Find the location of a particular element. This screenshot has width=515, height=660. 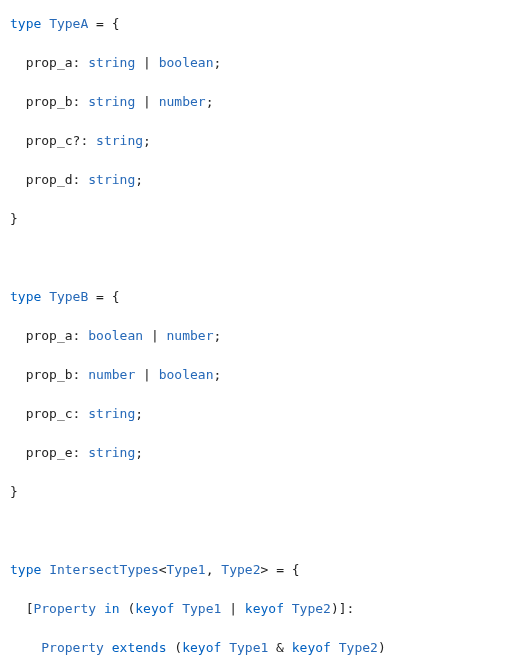

code-line: prop_e: string; is located at coordinates (258, 453).